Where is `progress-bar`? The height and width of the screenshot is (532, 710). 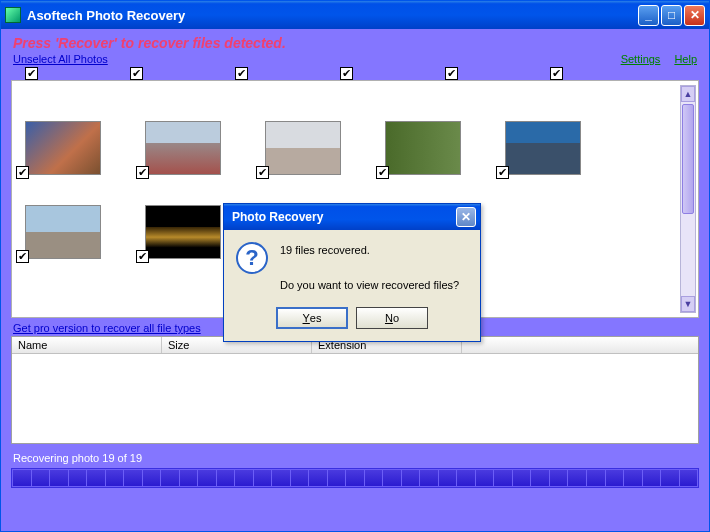 progress-bar is located at coordinates (355, 478).